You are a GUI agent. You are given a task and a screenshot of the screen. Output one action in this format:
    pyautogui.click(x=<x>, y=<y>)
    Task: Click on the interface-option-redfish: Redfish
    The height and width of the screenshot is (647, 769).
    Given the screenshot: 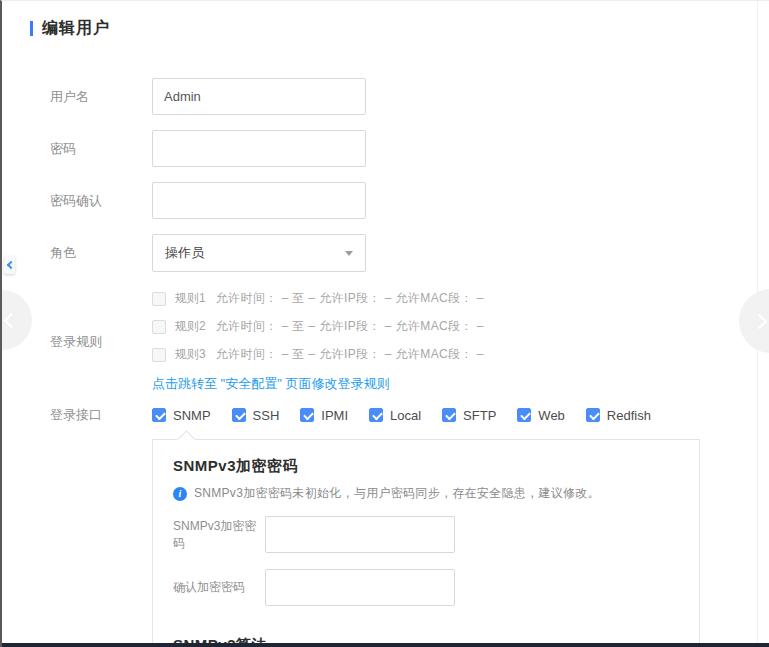 What is the action you would take?
    pyautogui.click(x=618, y=416)
    